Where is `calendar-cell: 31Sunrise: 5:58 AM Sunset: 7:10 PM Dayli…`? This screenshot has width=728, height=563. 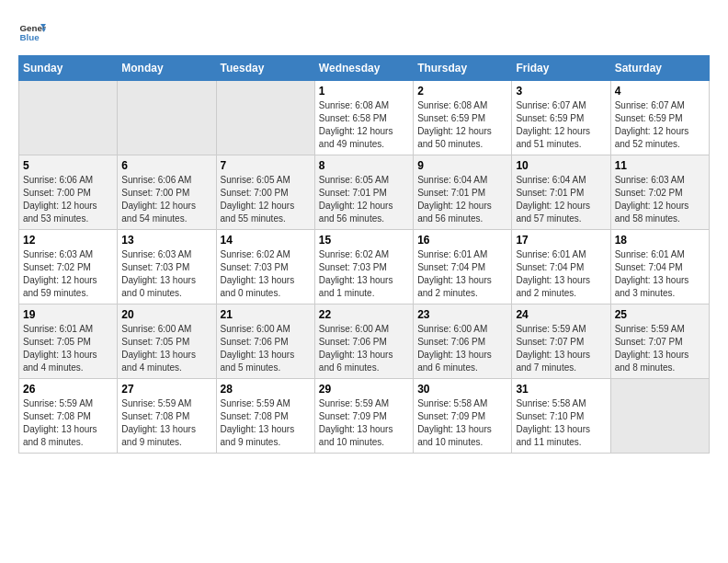
calendar-cell: 31Sunrise: 5:58 AM Sunset: 7:10 PM Dayli… is located at coordinates (561, 416).